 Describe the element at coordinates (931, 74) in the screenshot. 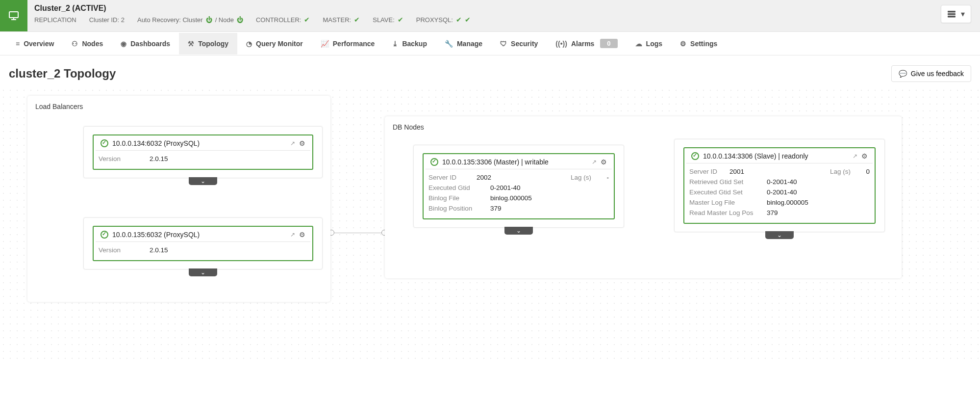

I see `feedback-button: 💬 Give us feedback` at that location.